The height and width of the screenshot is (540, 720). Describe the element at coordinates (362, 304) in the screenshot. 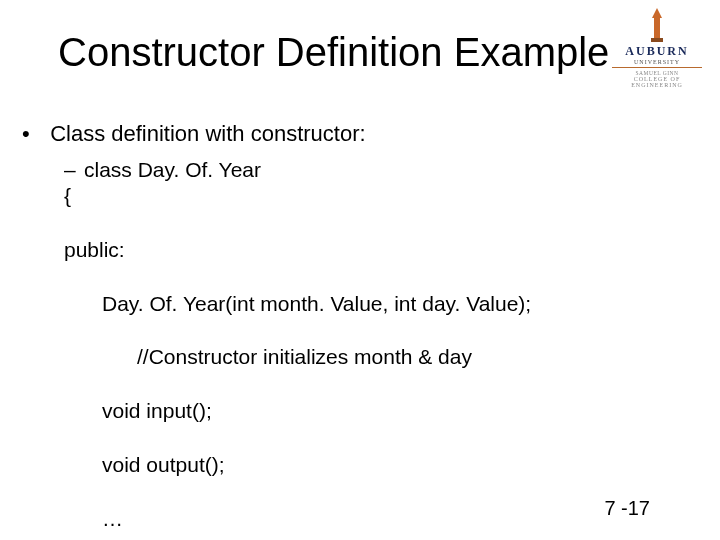

I see `code-line: Day. Of. Year(int month. Value, int day.…` at that location.